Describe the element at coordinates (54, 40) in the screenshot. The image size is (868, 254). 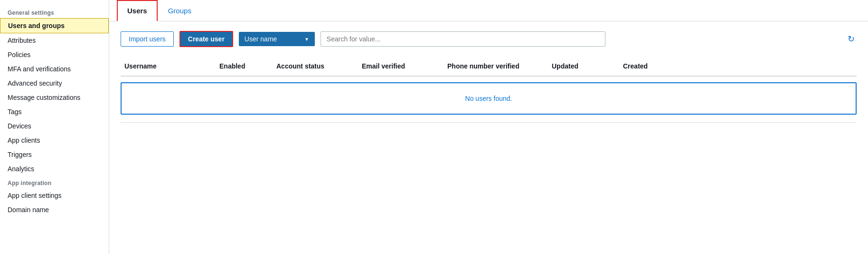
I see `sidebar-item-attributes: Attributes` at that location.